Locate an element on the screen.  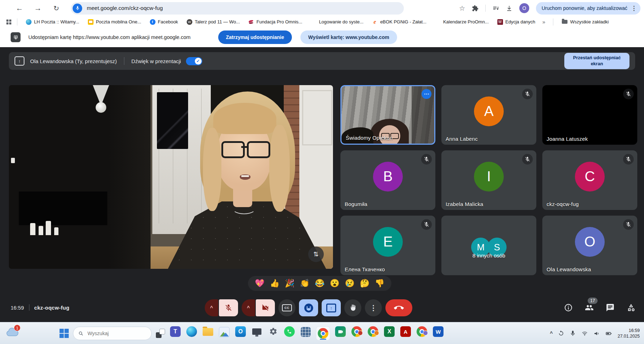
forward-button: → is located at coordinates (38, 8).